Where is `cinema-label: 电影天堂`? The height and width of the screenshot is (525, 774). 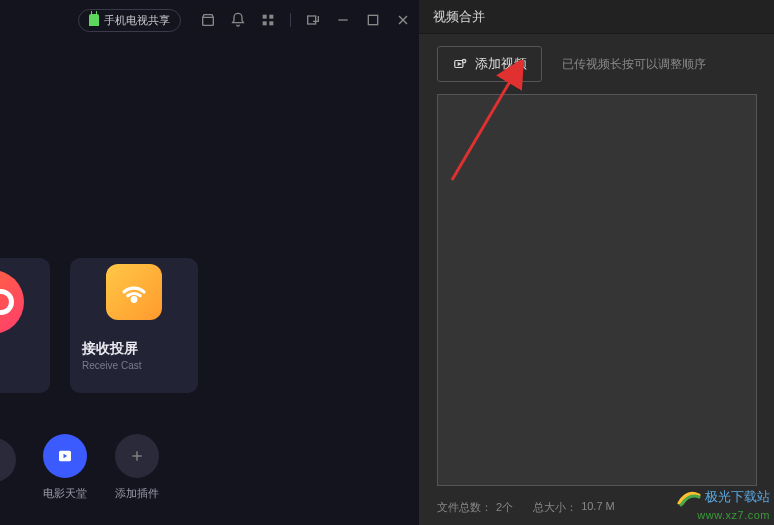
cinema-label: 电影天堂 is located at coordinates (65, 494).